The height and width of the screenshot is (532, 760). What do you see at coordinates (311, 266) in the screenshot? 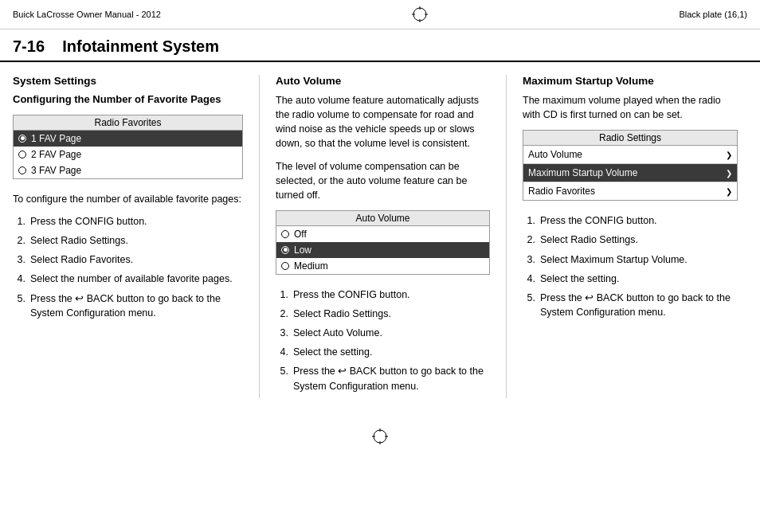
I see `auto-vol-label-medium: Medium` at bounding box center [311, 266].